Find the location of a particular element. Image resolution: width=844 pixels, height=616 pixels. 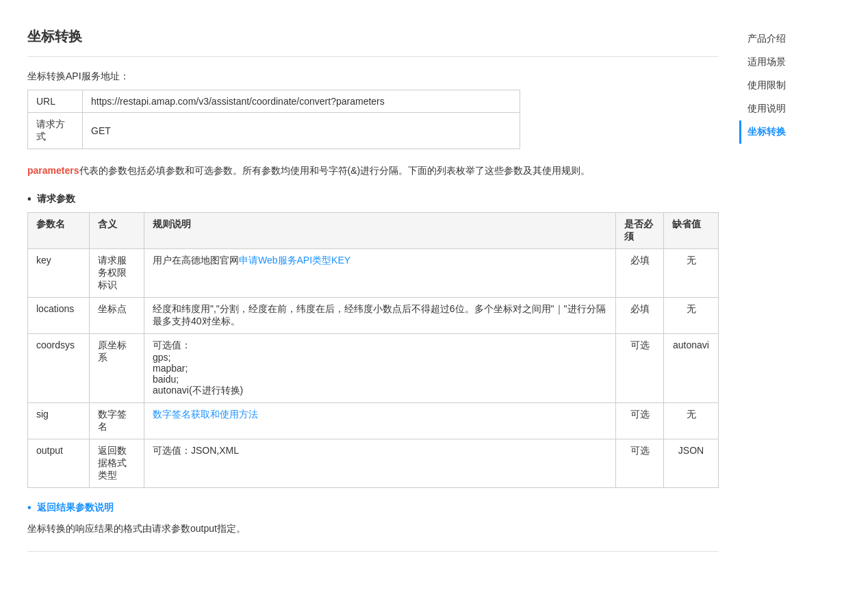

url-label: URL is located at coordinates (55, 101).